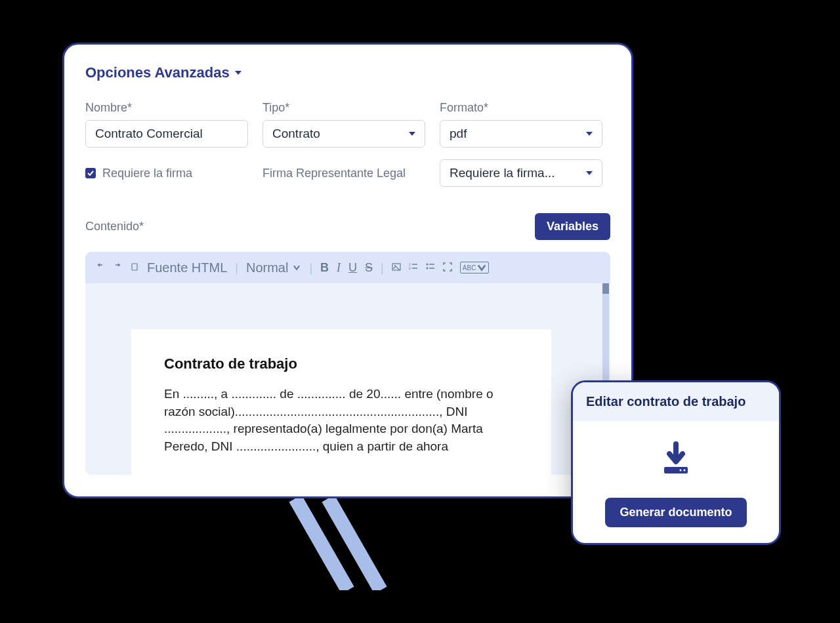 The image size is (840, 623). Describe the element at coordinates (430, 268) in the screenshot. I see `bullet-list-icon` at that location.